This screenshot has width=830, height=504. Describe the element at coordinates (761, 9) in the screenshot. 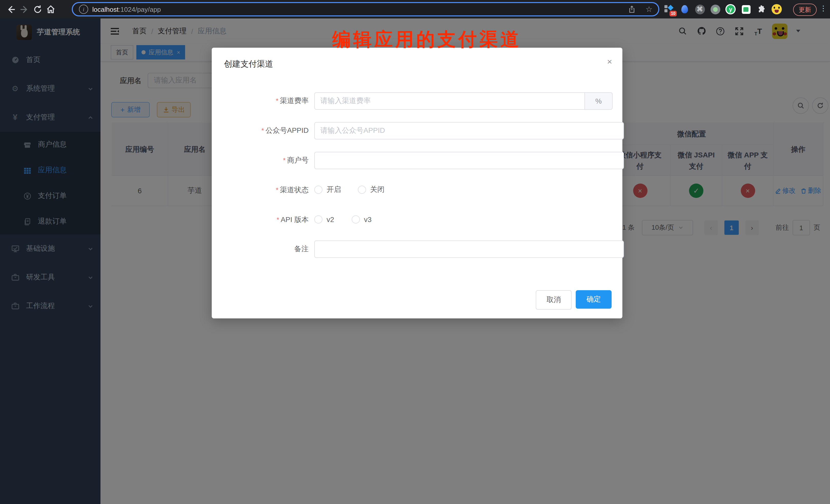

I see `extensions-puzzle-icon` at that location.